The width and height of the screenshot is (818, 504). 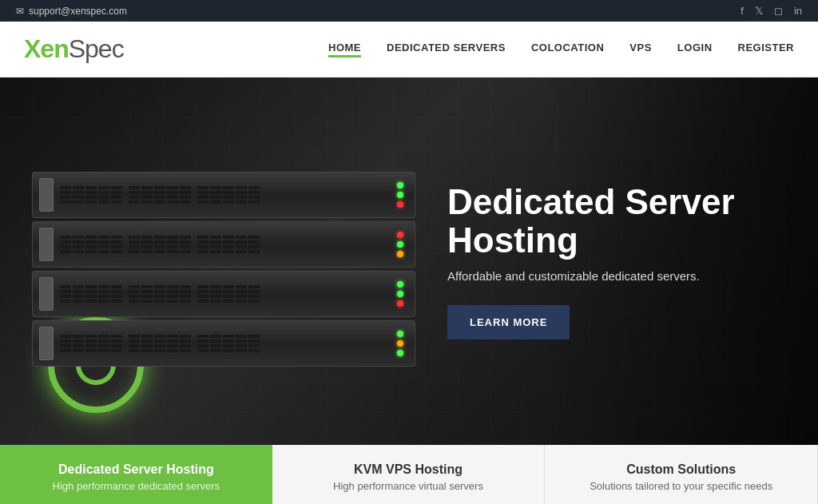 I want to click on nav-home: HOME, so click(x=345, y=50).